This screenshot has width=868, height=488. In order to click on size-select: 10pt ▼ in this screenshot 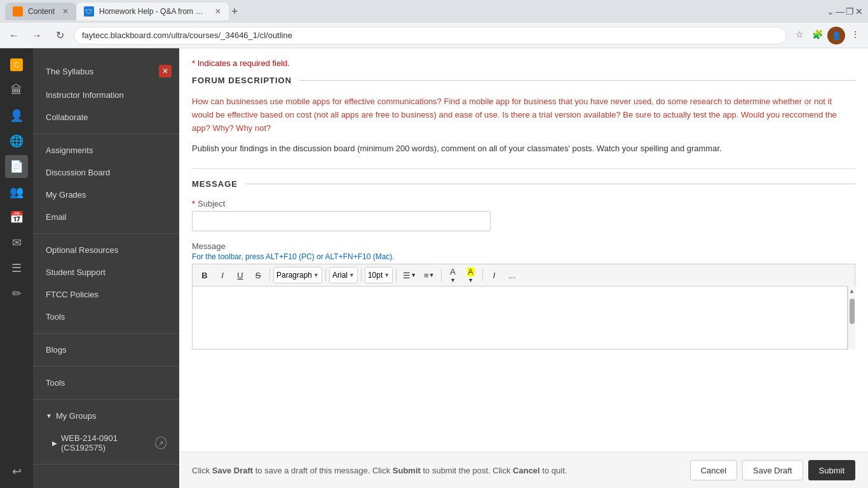, I will do `click(379, 275)`.